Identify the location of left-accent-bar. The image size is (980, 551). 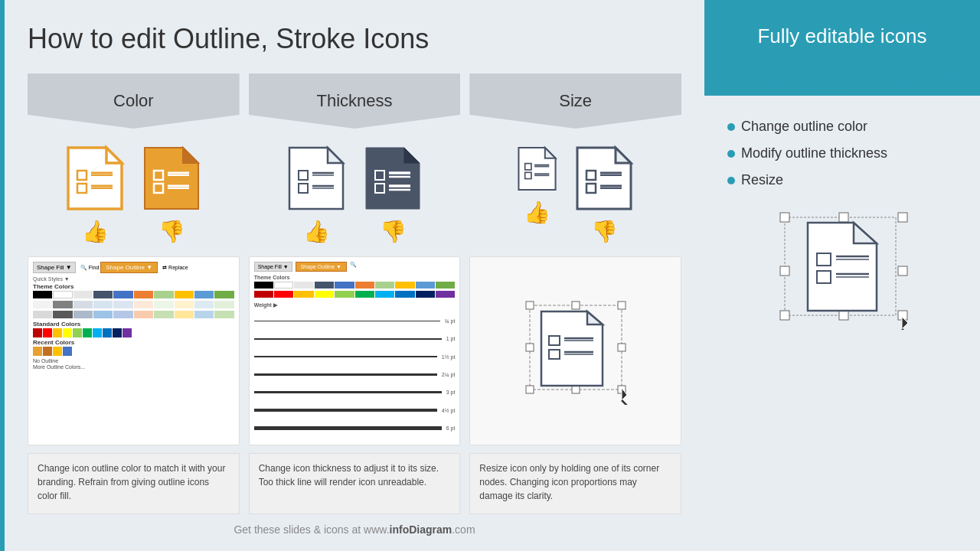
(2, 276).